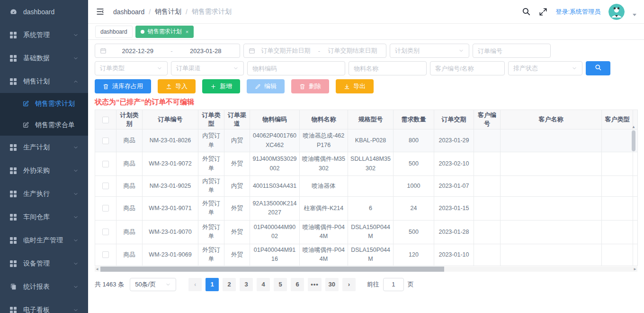 This screenshot has height=313, width=644. Describe the element at coordinates (170, 120) in the screenshot. I see `col-order-no: 订单编号` at that location.